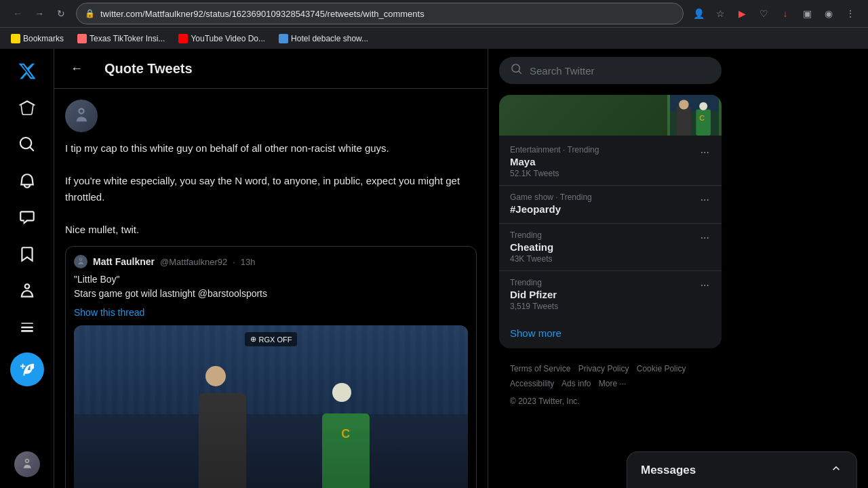  I want to click on video-overlay-icon: ⊕ RGX OFF, so click(271, 339).